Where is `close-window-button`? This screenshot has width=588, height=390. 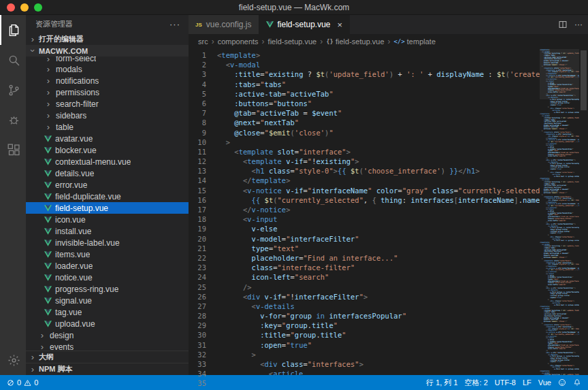
close-window-button is located at coordinates (11, 7).